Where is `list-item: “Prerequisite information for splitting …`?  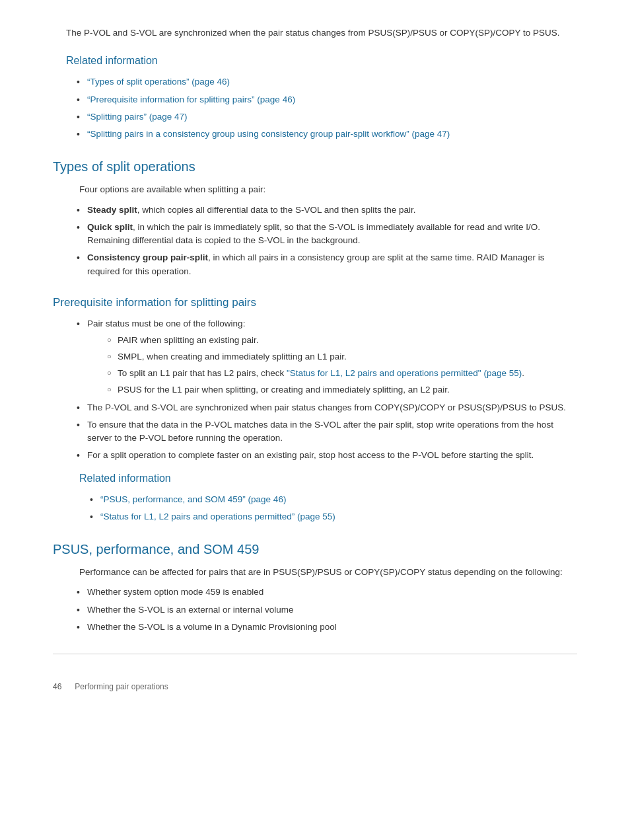
list-item: “Prerequisite information for splitting … is located at coordinates (327, 100).